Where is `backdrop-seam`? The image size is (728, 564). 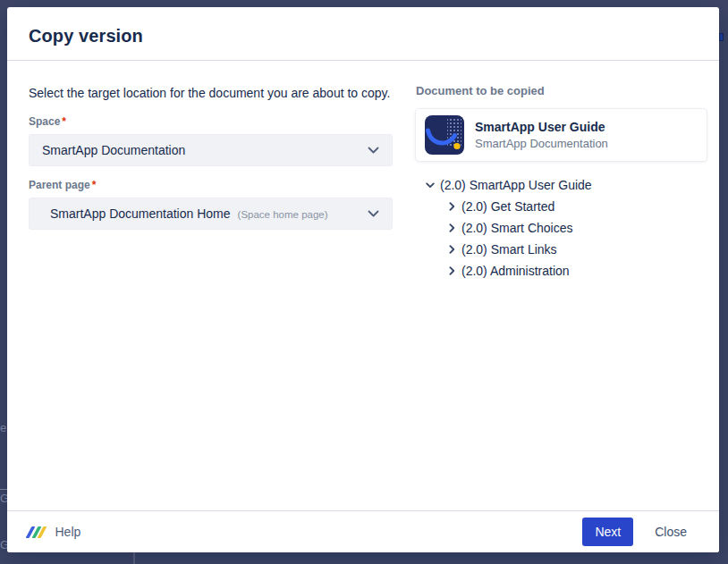
backdrop-seam is located at coordinates (134, 558).